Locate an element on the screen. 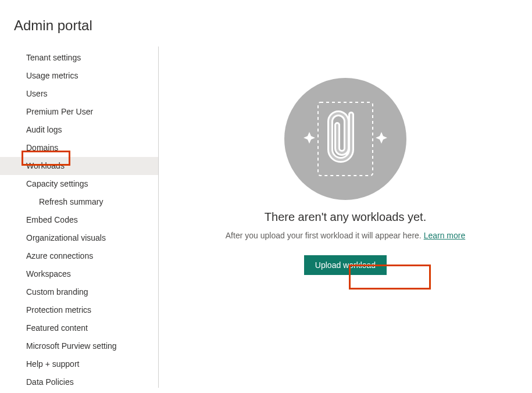  sidebar-item-capacity-settings: Capacity settings is located at coordinates (79, 184).